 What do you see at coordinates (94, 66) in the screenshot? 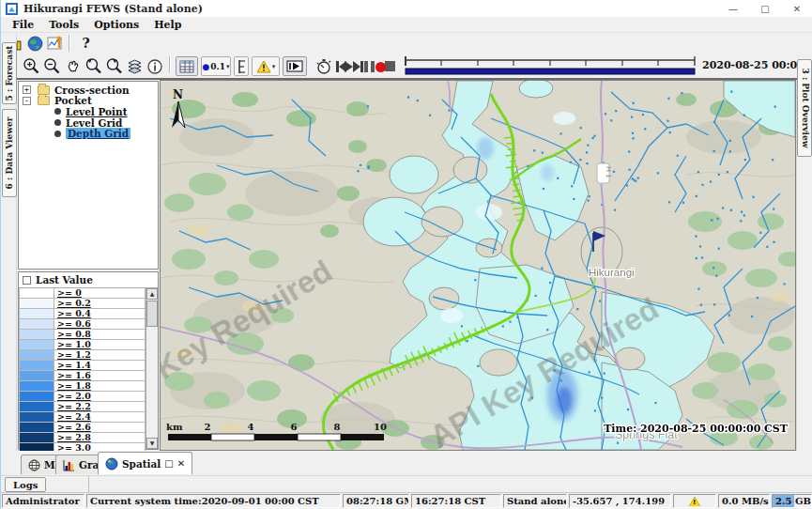
I see `zoom-previous-icon` at bounding box center [94, 66].